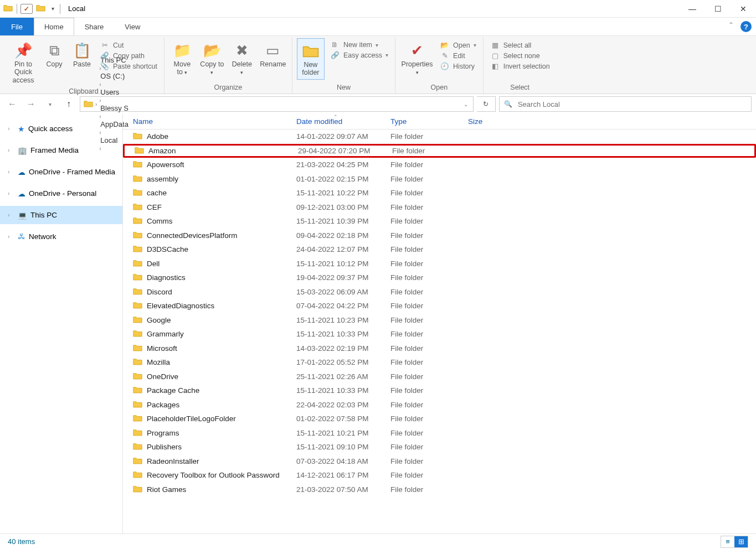  Describe the element at coordinates (466, 104) in the screenshot. I see `address-dropdown-icon: ⌄` at that location.